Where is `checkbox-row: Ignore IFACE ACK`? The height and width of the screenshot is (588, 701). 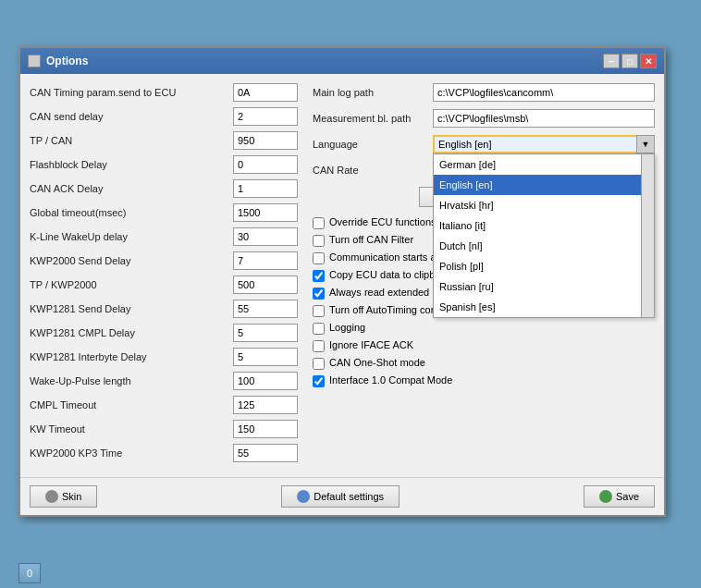 checkbox-row: Ignore IFACE ACK is located at coordinates (484, 346).